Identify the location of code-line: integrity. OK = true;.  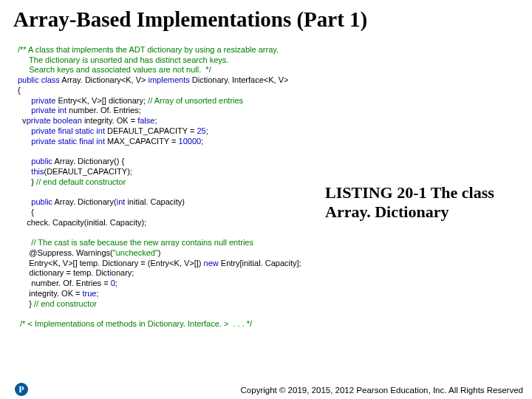
(58, 293).